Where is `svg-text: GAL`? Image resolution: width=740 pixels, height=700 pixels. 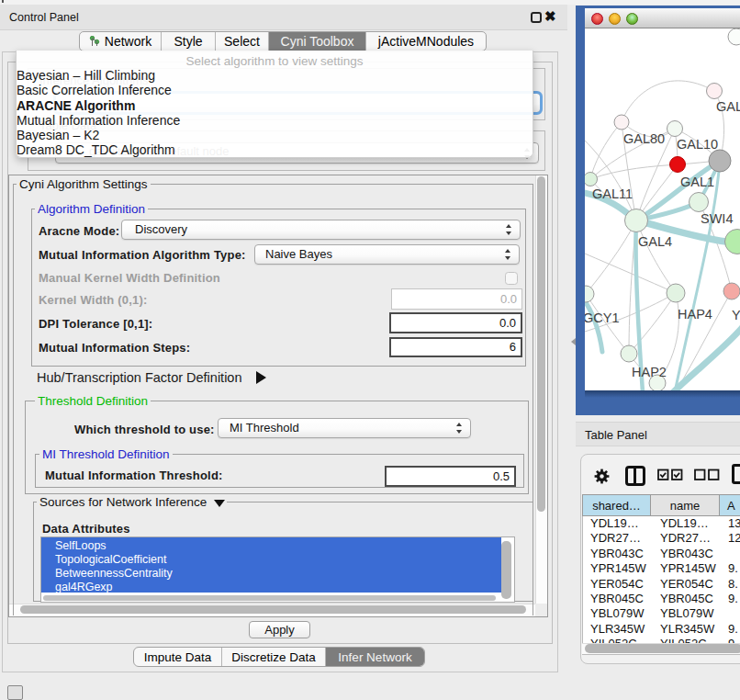 svg-text: GAL is located at coordinates (728, 107).